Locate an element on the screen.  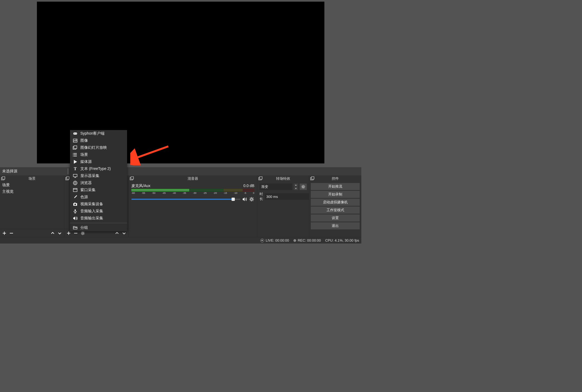
menu-item-globe: 浏览器 is located at coordinates (99, 183).